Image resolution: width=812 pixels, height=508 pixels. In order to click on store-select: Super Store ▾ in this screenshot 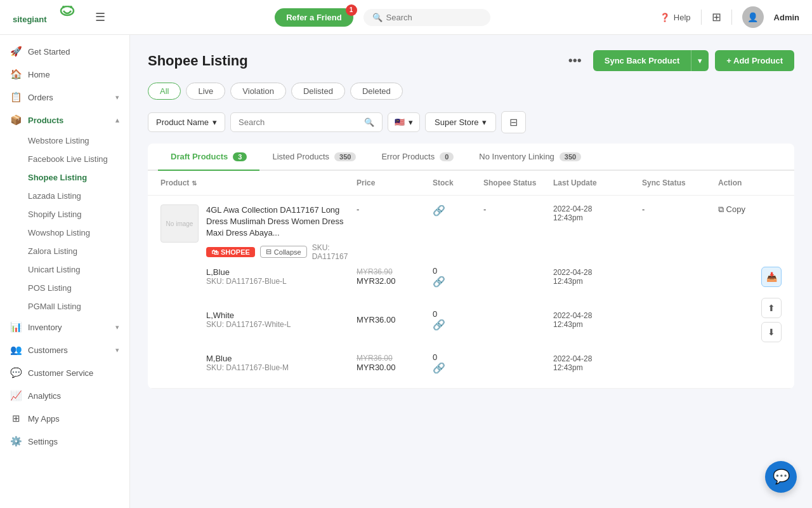, I will do `click(461, 122)`.